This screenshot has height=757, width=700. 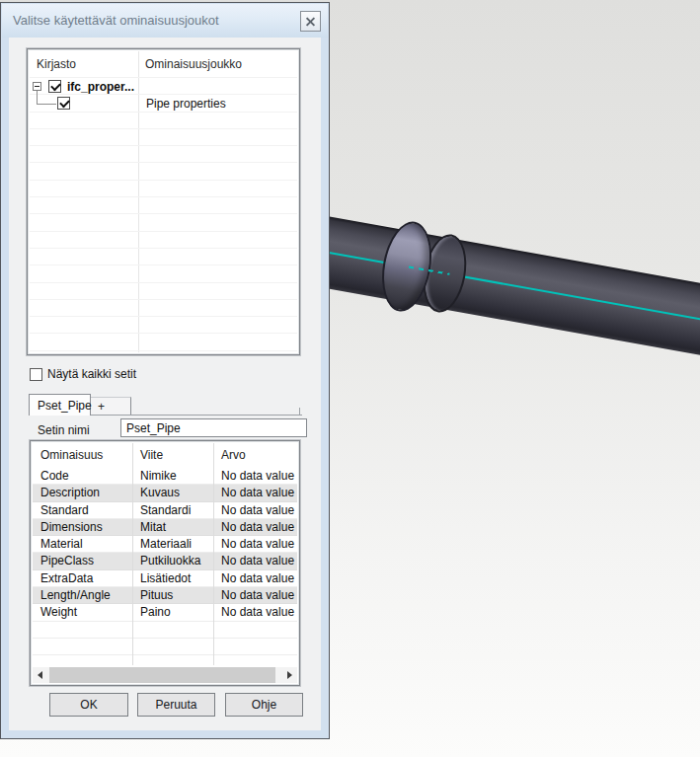 What do you see at coordinates (164, 215) in the screenshot?
I see `tree-rows: ifc_proper... Pipe properties` at bounding box center [164, 215].